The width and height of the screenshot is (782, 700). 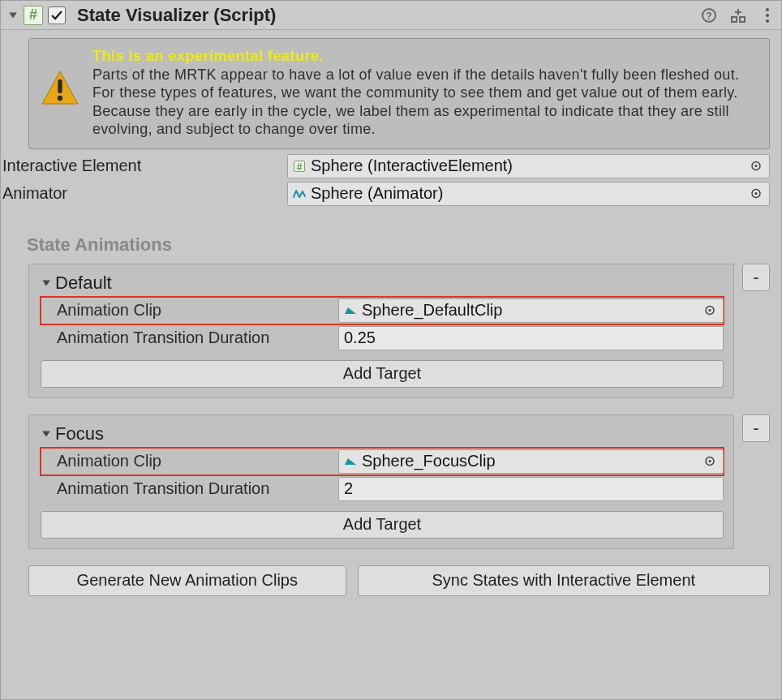 What do you see at coordinates (391, 15) in the screenshot?
I see `component-header: # State Visualizer (Script) ?` at bounding box center [391, 15].